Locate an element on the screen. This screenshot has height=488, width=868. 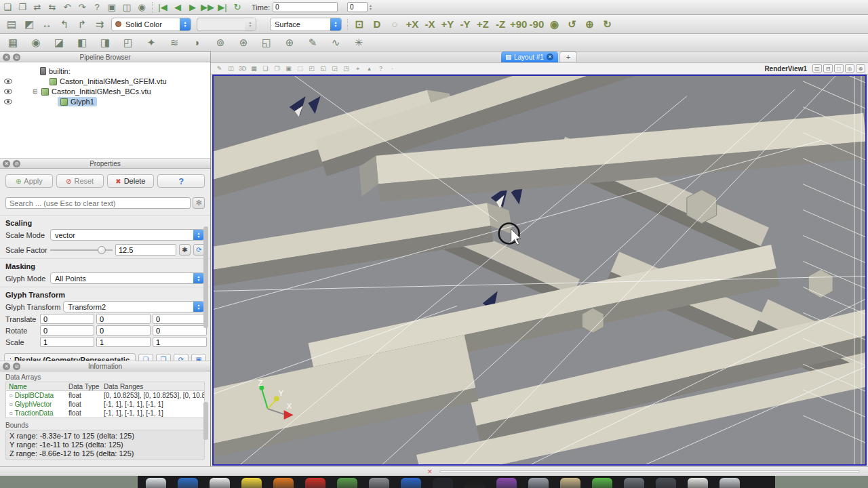
component-dropdown: ▲▼ is located at coordinates (226, 24).